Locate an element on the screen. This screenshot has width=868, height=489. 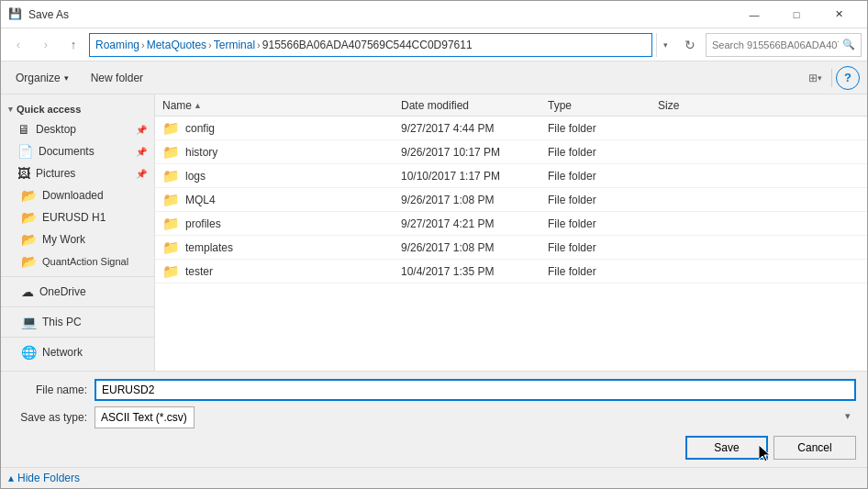
close-button: ✕ is located at coordinates (839, 15).